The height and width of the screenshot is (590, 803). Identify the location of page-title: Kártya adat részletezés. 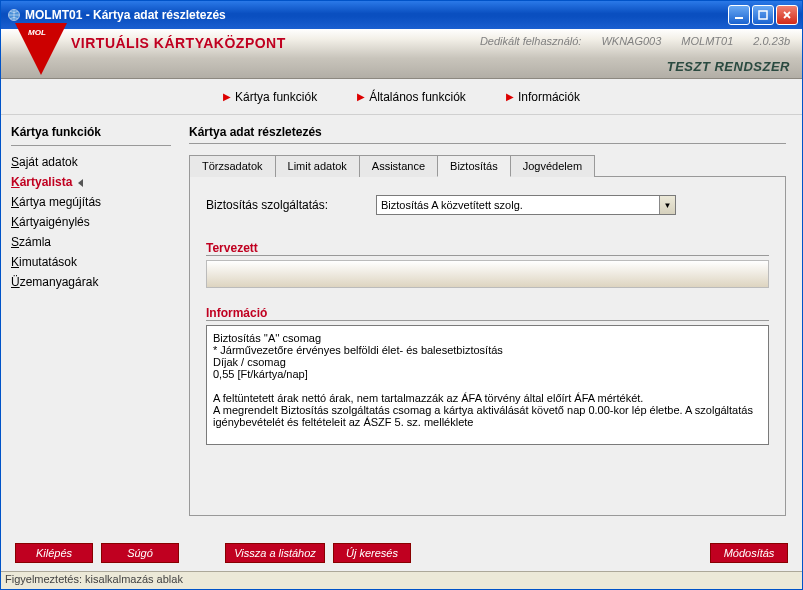
(488, 132).